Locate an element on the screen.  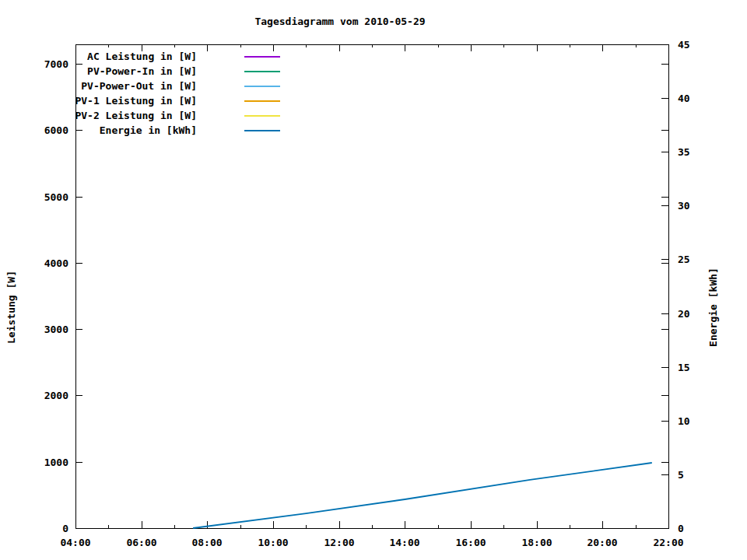
y-right-tick-label: 10 is located at coordinates (684, 422).